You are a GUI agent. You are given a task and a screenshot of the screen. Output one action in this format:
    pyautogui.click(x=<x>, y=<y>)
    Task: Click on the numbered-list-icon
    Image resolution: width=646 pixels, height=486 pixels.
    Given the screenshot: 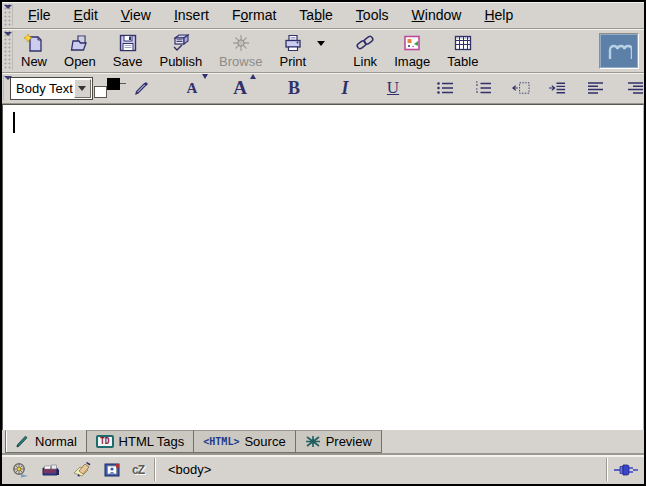 What is the action you would take?
    pyautogui.click(x=483, y=88)
    